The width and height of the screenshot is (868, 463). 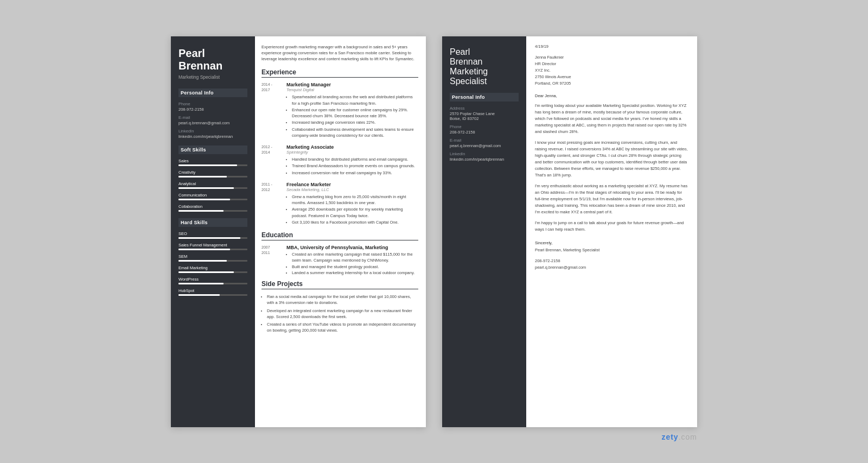 What do you see at coordinates (353, 264) in the screenshot?
I see `edu-bullets: Created an online marketing campaign tha…` at bounding box center [353, 264].